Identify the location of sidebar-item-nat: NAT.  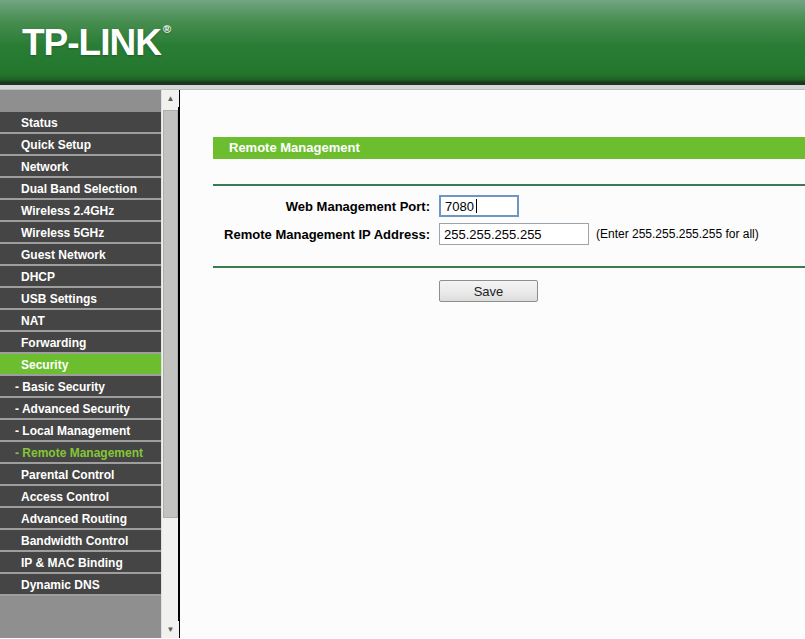
(80, 321).